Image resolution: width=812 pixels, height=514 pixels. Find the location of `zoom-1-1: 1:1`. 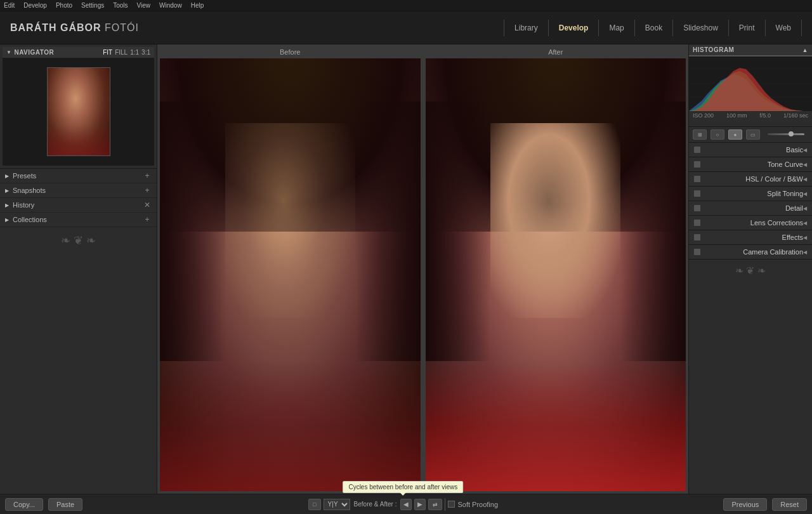

zoom-1-1: 1:1 is located at coordinates (134, 52).